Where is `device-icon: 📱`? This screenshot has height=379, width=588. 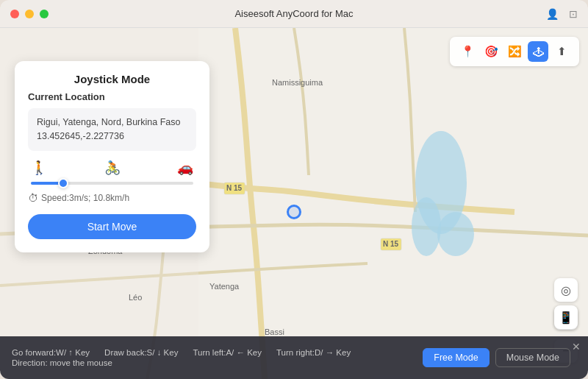 device-icon: 📱 is located at coordinates (566, 317).